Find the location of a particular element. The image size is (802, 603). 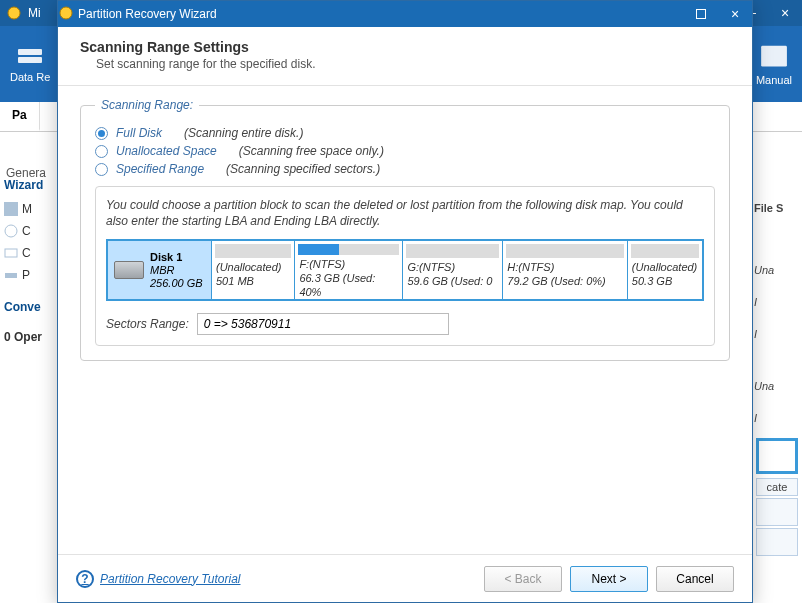

disk-size: 256.00 GB is located at coordinates (176, 283).